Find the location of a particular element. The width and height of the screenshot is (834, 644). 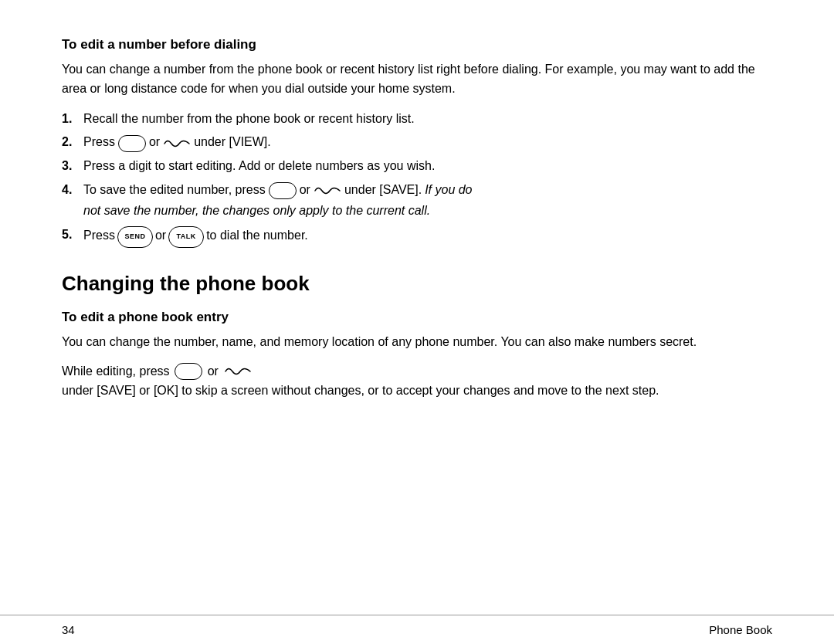

step-number: 4. is located at coordinates (73, 190).